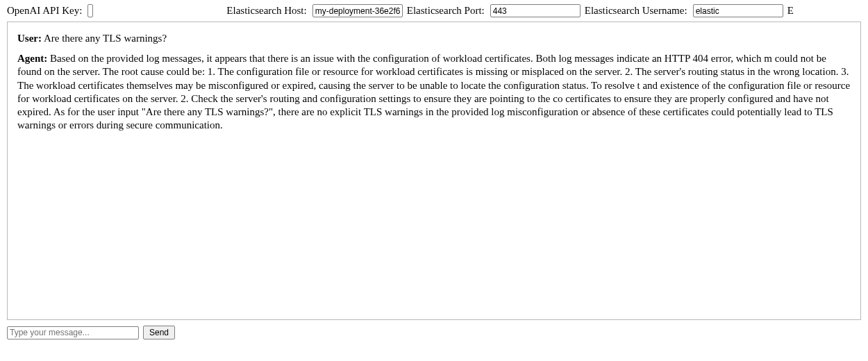 This screenshot has width=868, height=361. What do you see at coordinates (434, 333) in the screenshot?
I see `composer: Send` at bounding box center [434, 333].